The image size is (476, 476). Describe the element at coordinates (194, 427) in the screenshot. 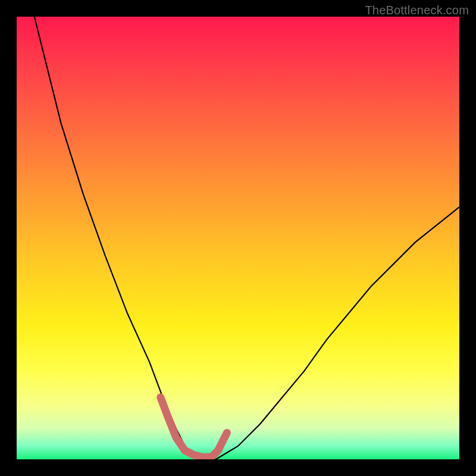

I see `highlight-segment` at that location.